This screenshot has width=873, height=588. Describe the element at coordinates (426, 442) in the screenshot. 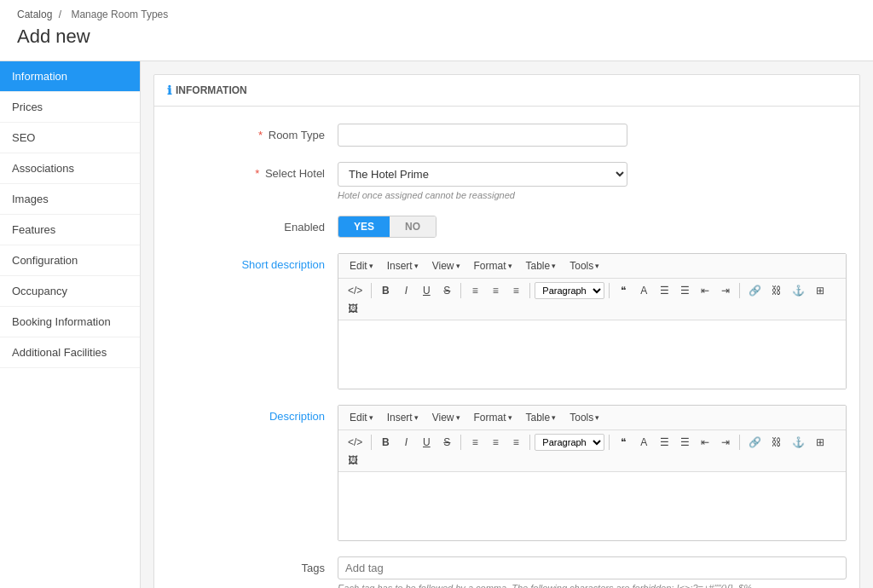

I see `desc-underline-btn: U` at that location.